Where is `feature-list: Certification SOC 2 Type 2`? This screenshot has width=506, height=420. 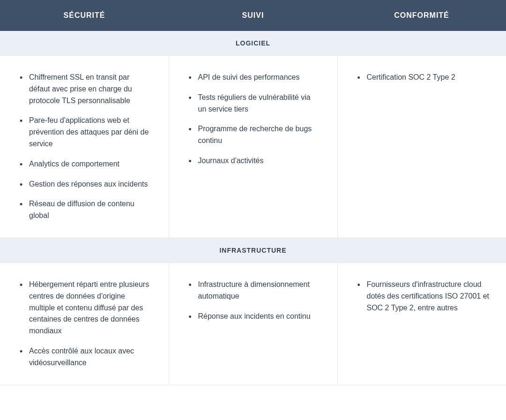
feature-list: Certification SOC 2 Type 2 is located at coordinates (422, 78).